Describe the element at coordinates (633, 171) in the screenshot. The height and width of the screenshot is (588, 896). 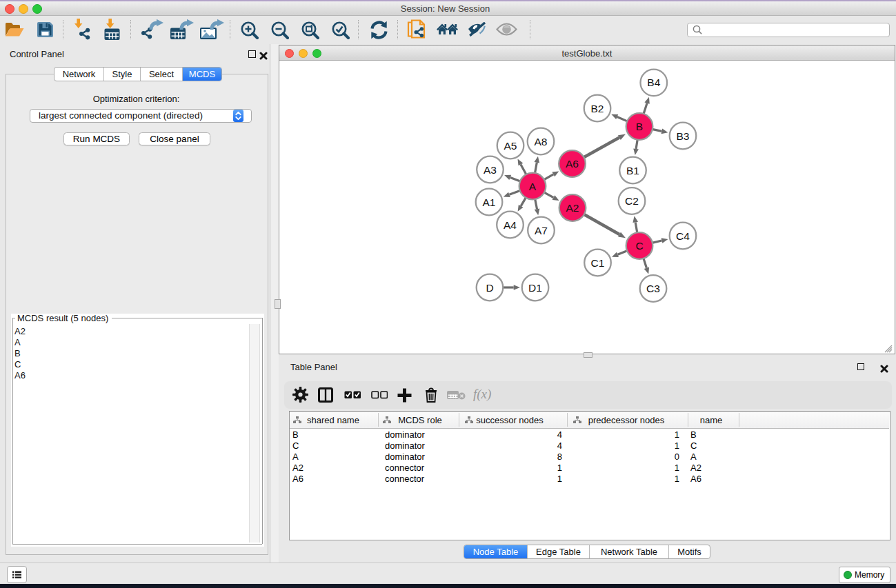
I see `svg-text: B1` at that location.